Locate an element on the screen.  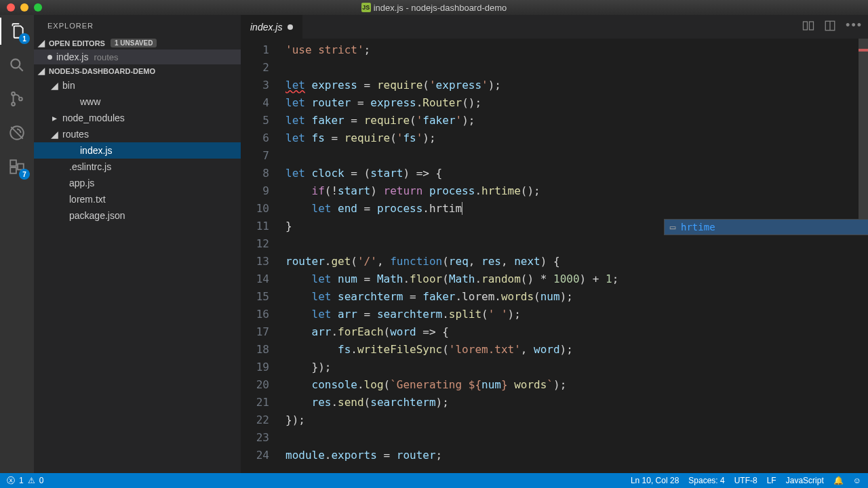
file-tree-label: package.json is located at coordinates (98, 216).